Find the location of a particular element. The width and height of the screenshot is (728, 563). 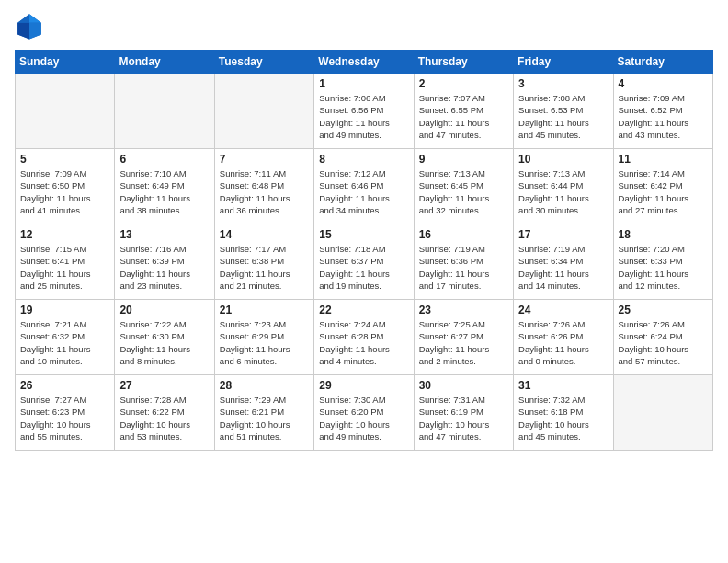

day-number: 30 is located at coordinates (463, 385).